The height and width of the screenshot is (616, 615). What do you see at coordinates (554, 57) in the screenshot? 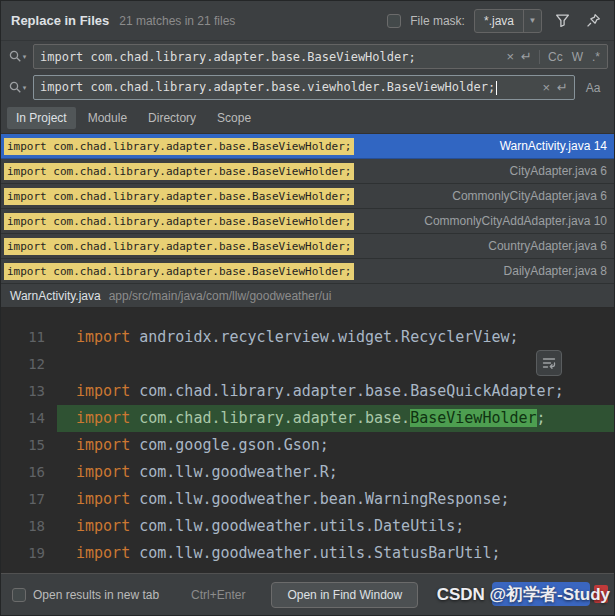
I see `search-field-icons: × ↵ Cc W .*` at bounding box center [554, 57].